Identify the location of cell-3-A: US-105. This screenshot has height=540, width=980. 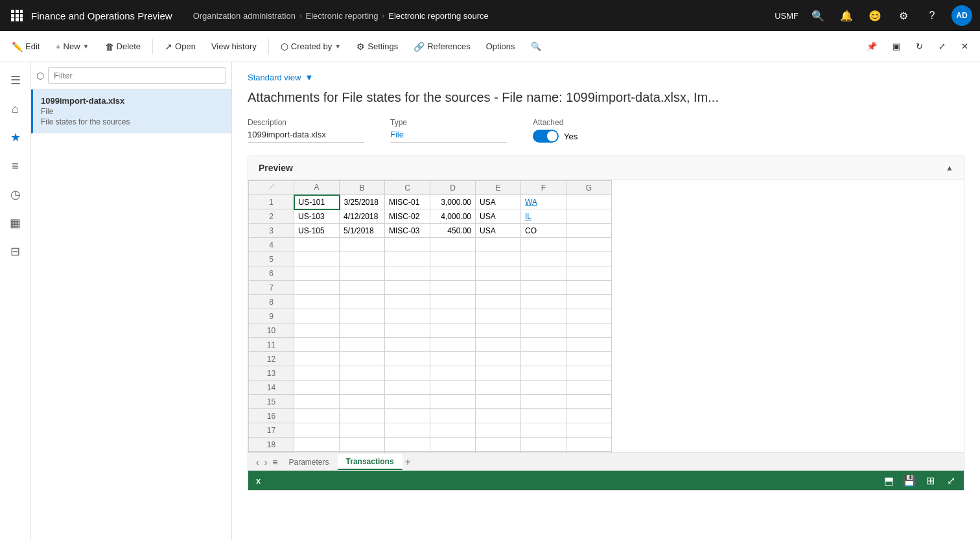
(317, 231).